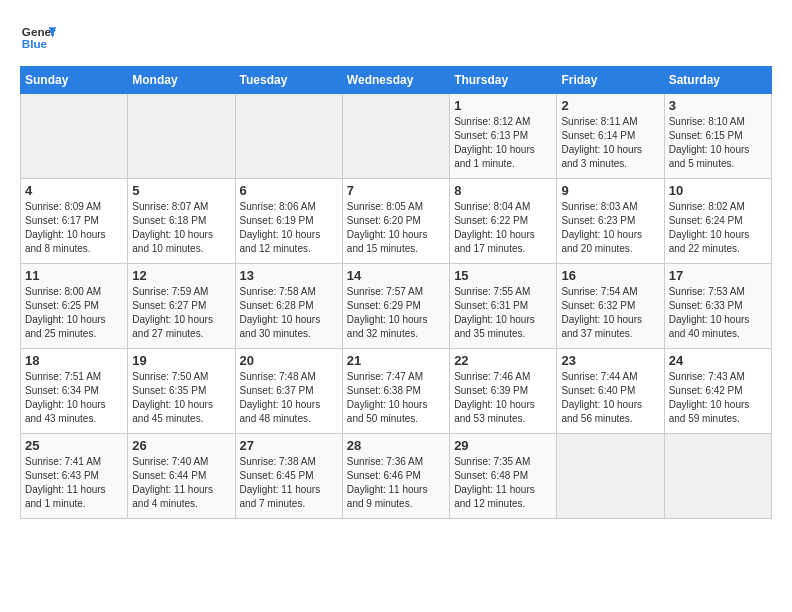  Describe the element at coordinates (610, 313) in the screenshot. I see `day-info: Sunrise: 7:54 AM Sunset: 6:32 PM Dayligh…` at that location.